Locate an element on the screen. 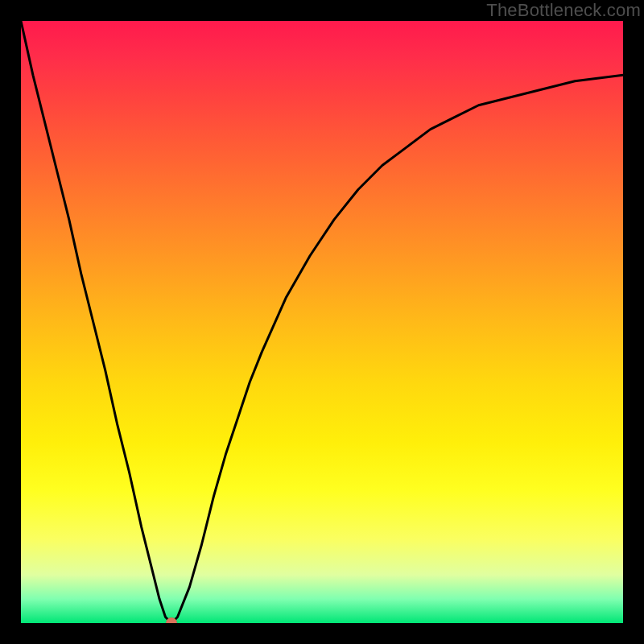 The image size is (644, 644). attribution-text: TheBottleneck.com is located at coordinates (564, 10).